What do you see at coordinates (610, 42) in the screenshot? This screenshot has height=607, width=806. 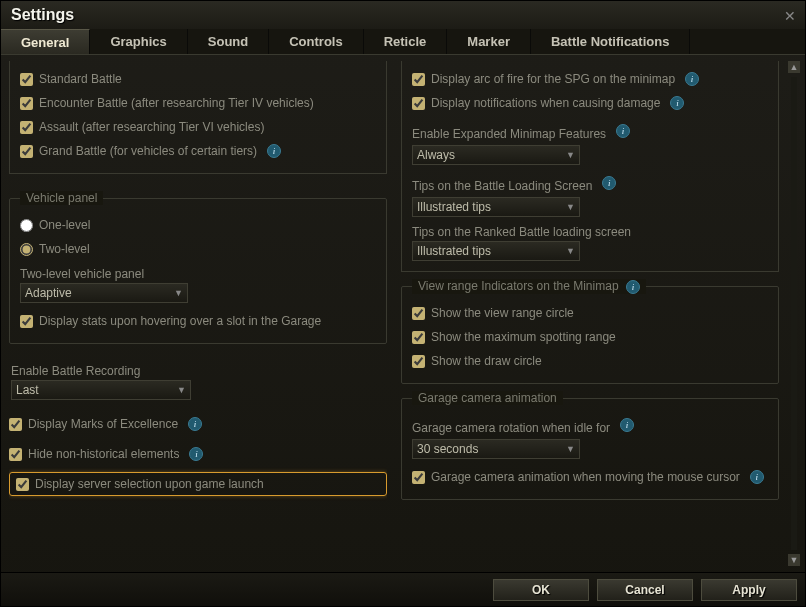 I see `tab-battle-notifications: Battle Notifications` at bounding box center [610, 42].